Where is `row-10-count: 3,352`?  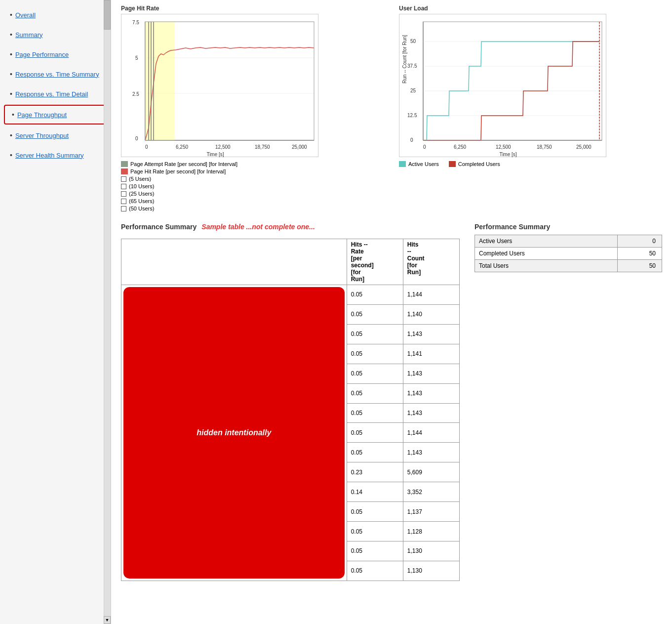 row-10-count: 3,352 is located at coordinates (431, 492).